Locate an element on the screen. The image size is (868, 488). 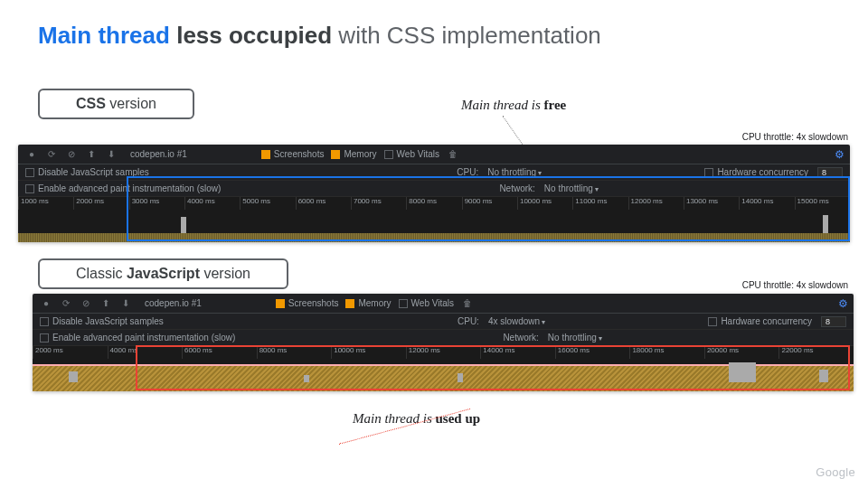
css-version-label: CSS version is located at coordinates (116, 104).